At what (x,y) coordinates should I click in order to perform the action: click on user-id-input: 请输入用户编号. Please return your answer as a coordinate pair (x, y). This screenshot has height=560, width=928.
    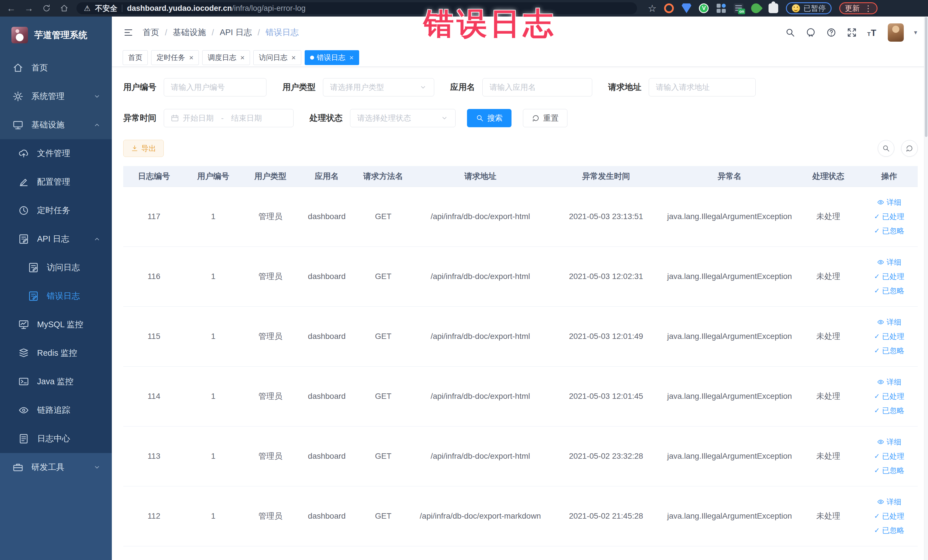
    Looking at the image, I should click on (215, 87).